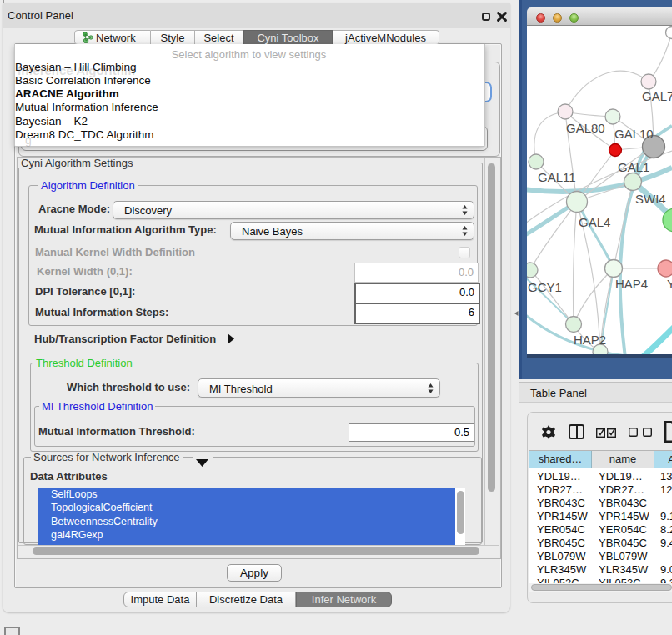 This screenshot has width=672, height=635. I want to click on svg-text: GAL80, so click(585, 128).